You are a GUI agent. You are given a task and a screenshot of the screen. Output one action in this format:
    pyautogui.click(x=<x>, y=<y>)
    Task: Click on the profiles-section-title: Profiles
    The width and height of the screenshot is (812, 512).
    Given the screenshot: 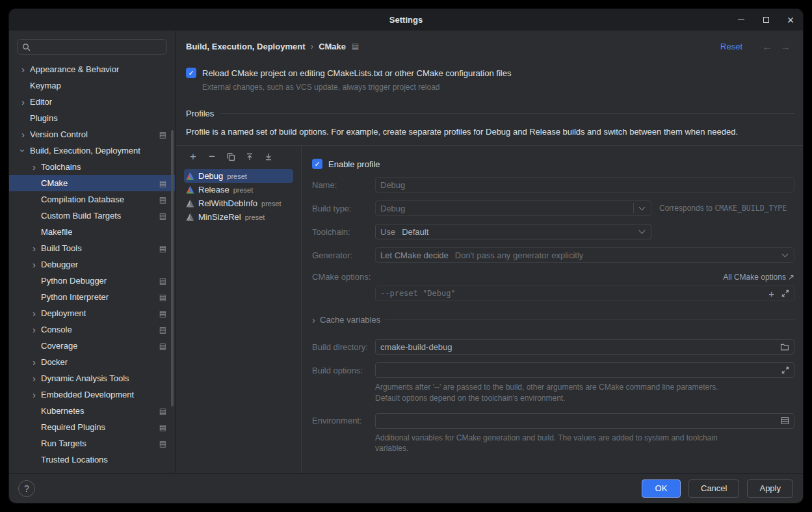 What is the action you would take?
    pyautogui.click(x=200, y=113)
    